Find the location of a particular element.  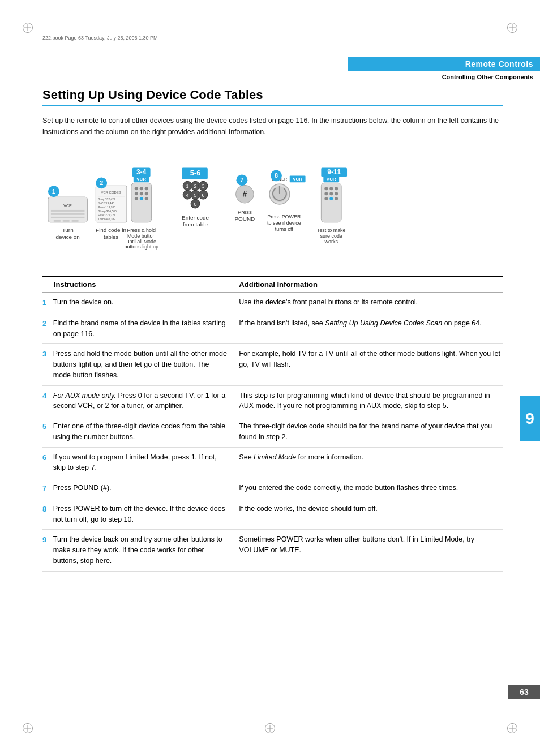

svg-text: Test to make is located at coordinates (332, 230).